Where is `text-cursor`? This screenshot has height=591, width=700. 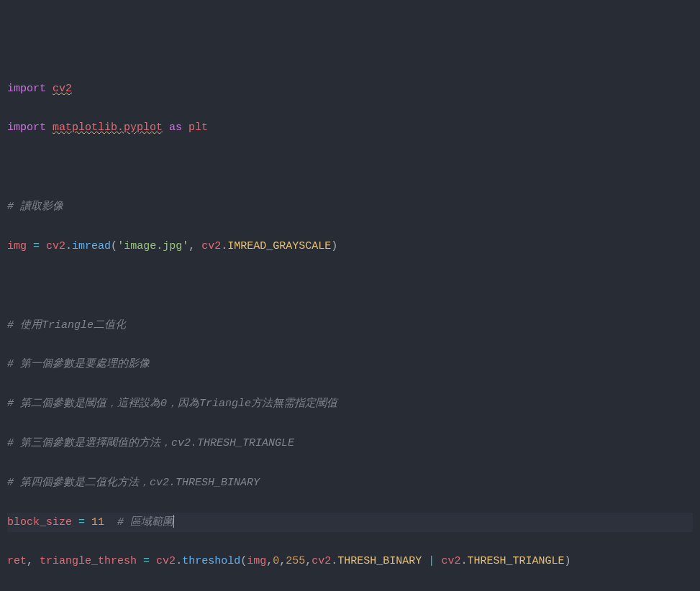 text-cursor is located at coordinates (174, 521).